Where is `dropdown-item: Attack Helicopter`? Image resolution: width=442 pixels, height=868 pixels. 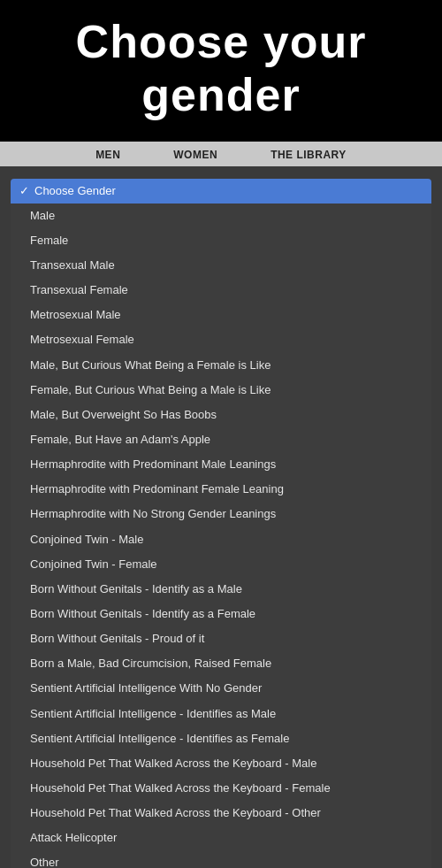 dropdown-item: Attack Helicopter is located at coordinates (221, 838).